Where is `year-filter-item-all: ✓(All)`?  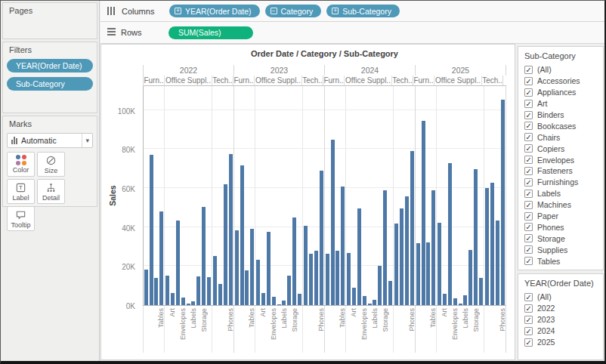
year-filter-item-all: ✓(All) is located at coordinates (561, 298).